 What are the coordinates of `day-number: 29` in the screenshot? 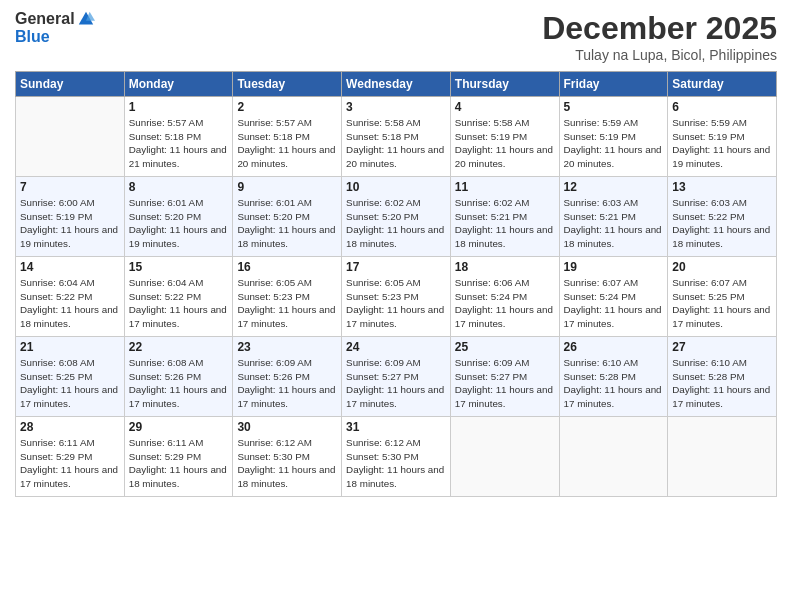 It's located at (179, 427).